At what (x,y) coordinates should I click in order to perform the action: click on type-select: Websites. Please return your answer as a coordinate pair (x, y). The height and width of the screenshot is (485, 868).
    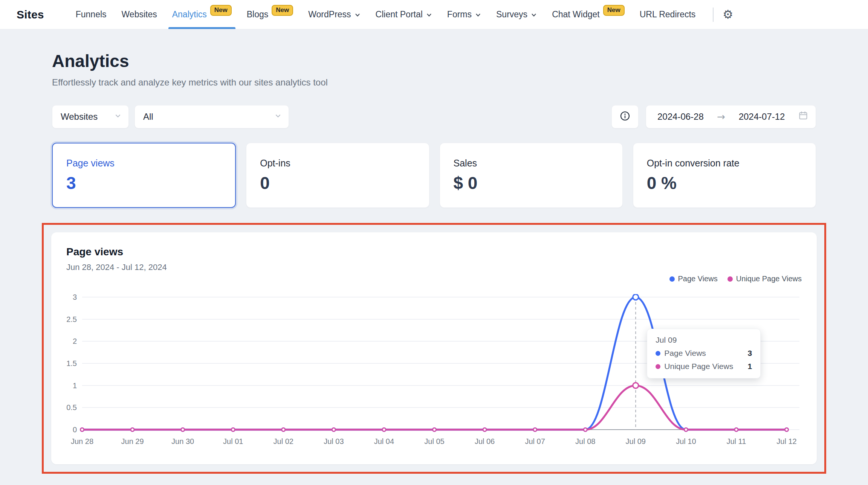
    Looking at the image, I should click on (90, 117).